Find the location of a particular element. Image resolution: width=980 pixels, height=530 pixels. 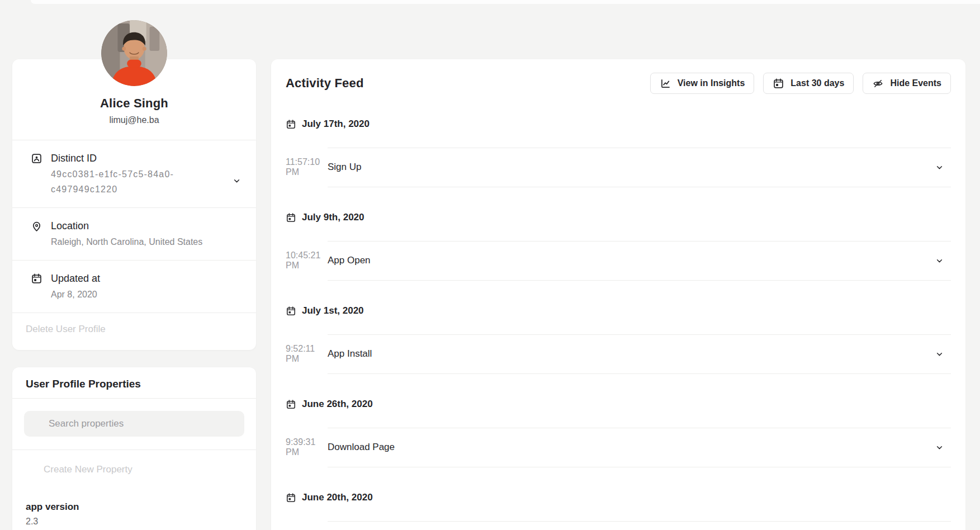

event-name: App Install is located at coordinates (350, 354).